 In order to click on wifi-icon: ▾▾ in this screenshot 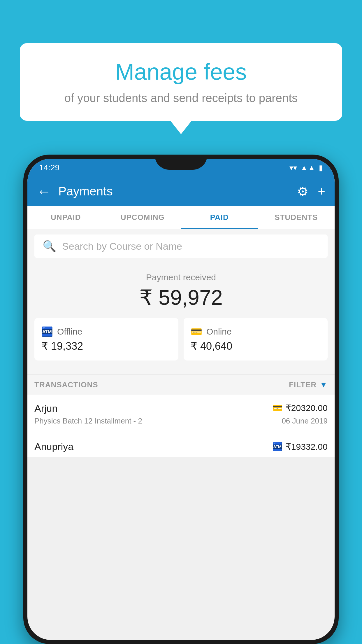, I will do `click(293, 168)`.